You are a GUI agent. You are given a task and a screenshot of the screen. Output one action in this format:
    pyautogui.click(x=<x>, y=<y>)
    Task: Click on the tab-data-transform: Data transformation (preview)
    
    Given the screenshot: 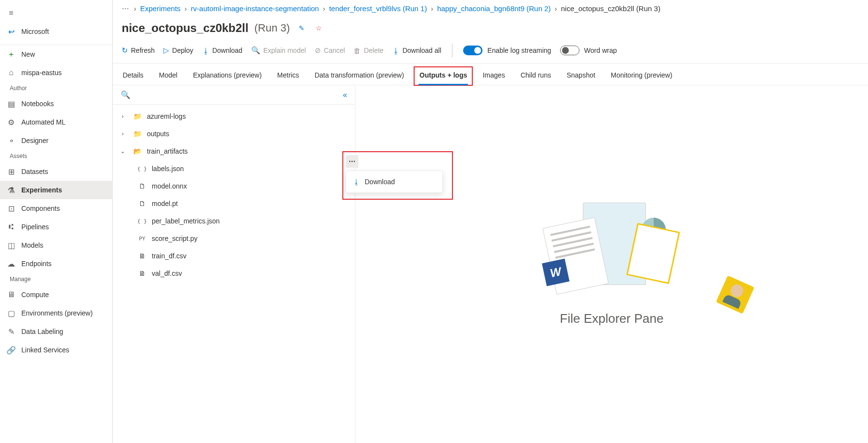 What is the action you would take?
    pyautogui.click(x=359, y=77)
    